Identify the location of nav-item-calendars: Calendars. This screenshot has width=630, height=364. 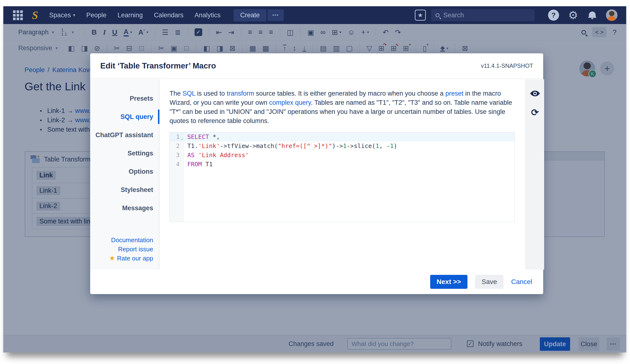
(169, 15).